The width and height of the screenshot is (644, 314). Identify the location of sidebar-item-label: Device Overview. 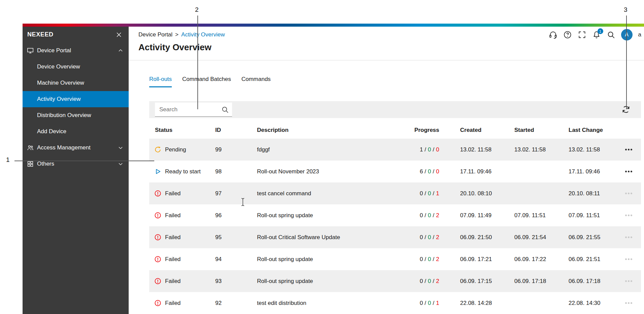
(59, 67).